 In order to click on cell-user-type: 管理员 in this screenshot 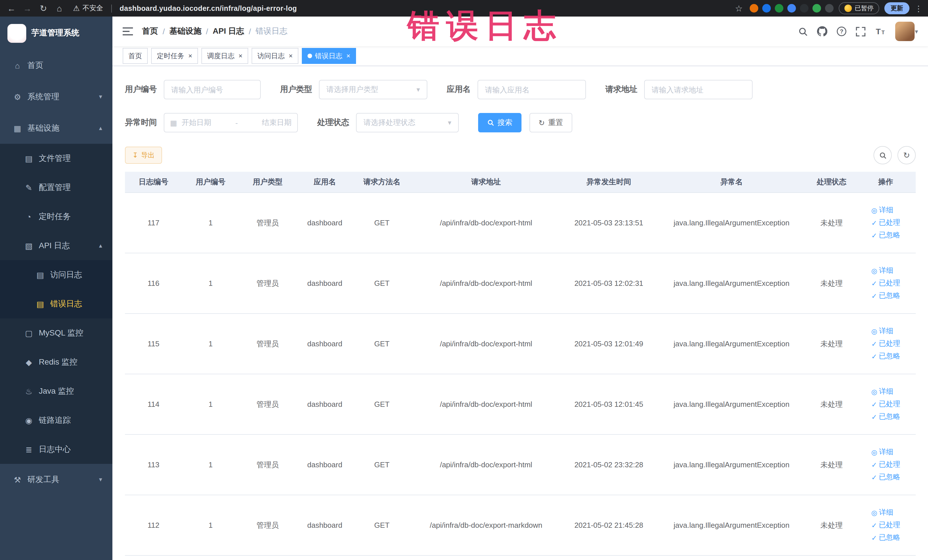, I will do `click(267, 283)`.